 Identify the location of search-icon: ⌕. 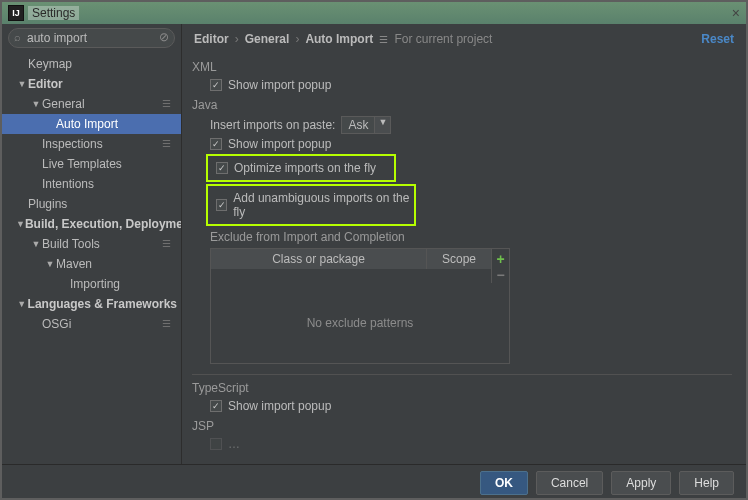
(18, 37).